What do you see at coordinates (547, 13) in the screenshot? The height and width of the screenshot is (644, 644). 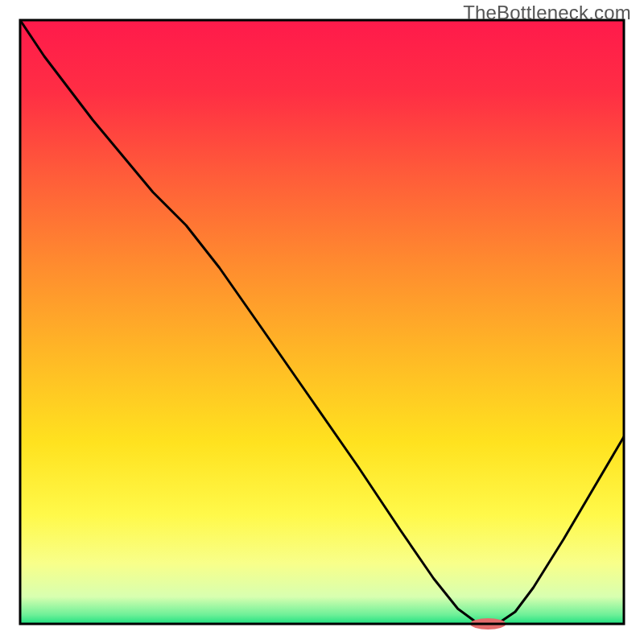 I see `watermark-text: TheBottleneck.com` at bounding box center [547, 13].